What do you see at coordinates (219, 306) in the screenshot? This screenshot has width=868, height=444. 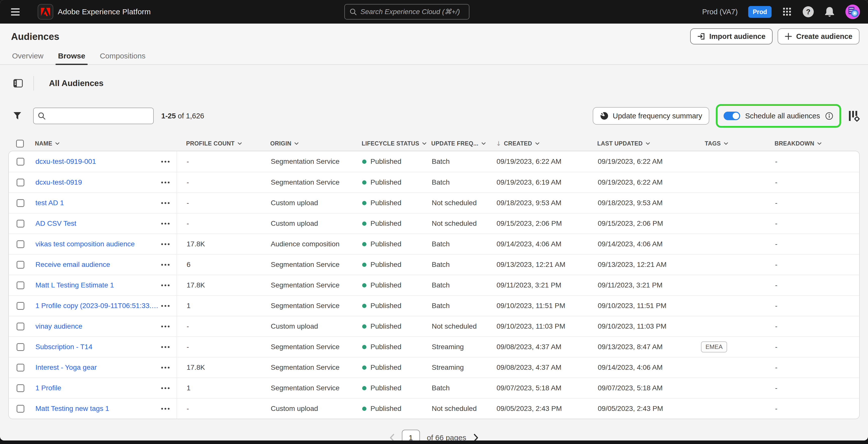 I see `profile-count-cell: 1` at bounding box center [219, 306].